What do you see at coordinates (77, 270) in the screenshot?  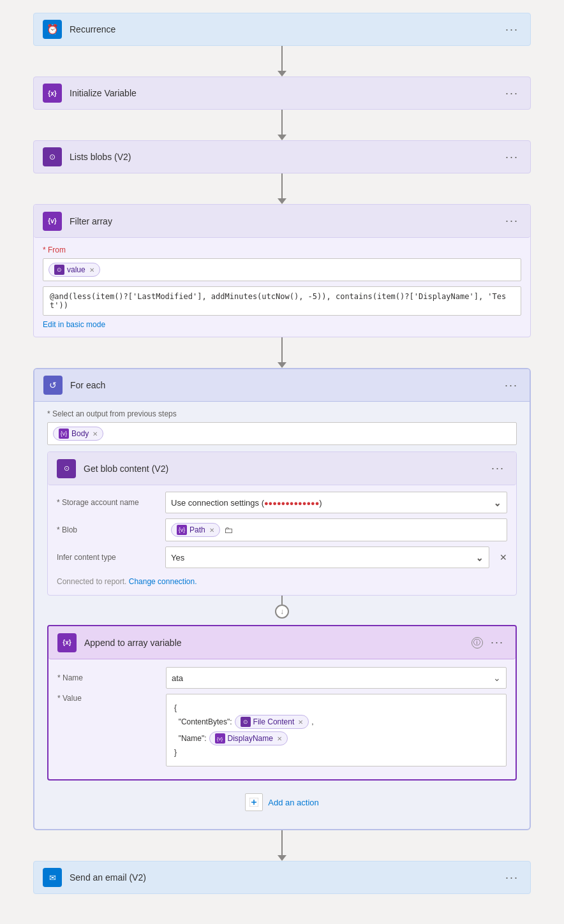 I see `from-token-text: value` at bounding box center [77, 270].